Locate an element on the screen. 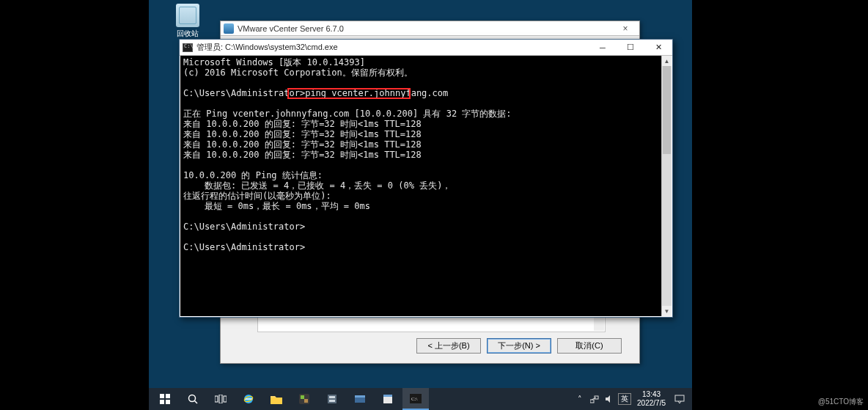 This screenshot has width=868, height=410. tray-volume-icon is located at coordinates (609, 399).